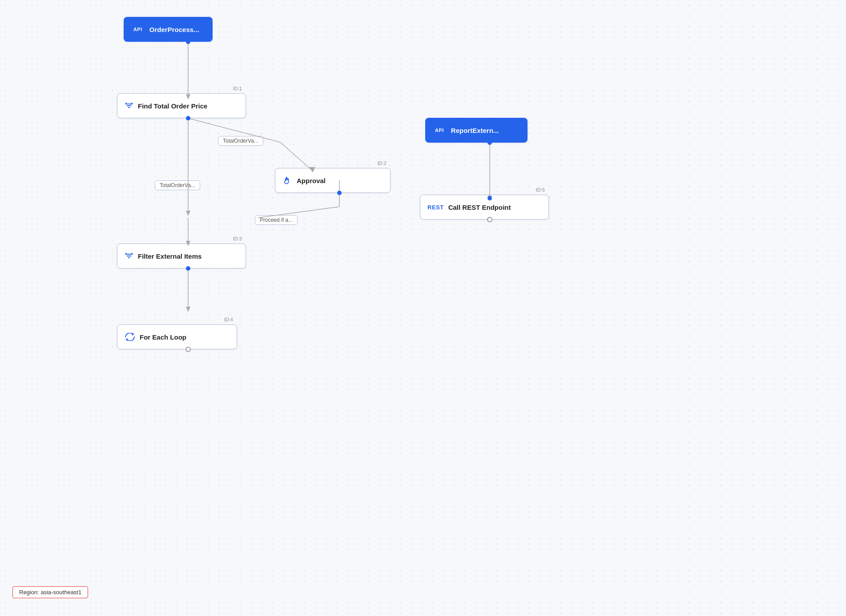 The image size is (846, 616). I want to click on total-order-va-label-1: TotalOrderVa..., so click(241, 141).